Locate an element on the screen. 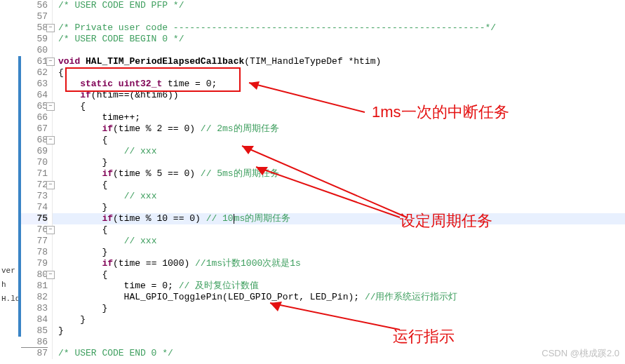 This screenshot has height=364, width=625. line-number: 70 is located at coordinates (34, 163).